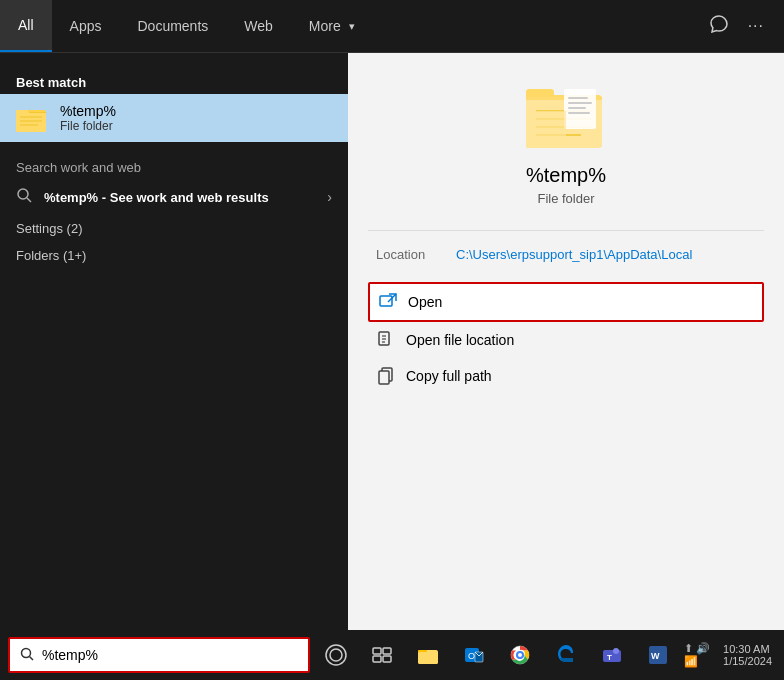 This screenshot has height=680, width=784. Describe the element at coordinates (748, 655) in the screenshot. I see `clock: 10:30 AM1/15/2024` at that location.